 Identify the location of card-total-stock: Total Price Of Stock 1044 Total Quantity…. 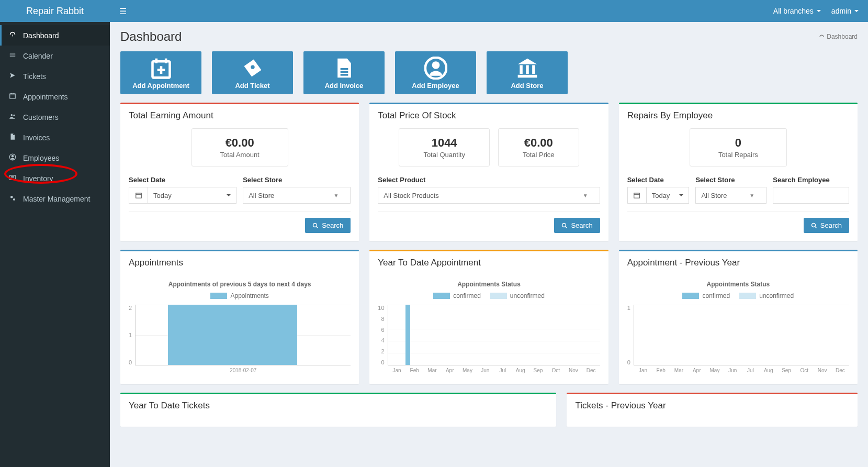
(489, 172).